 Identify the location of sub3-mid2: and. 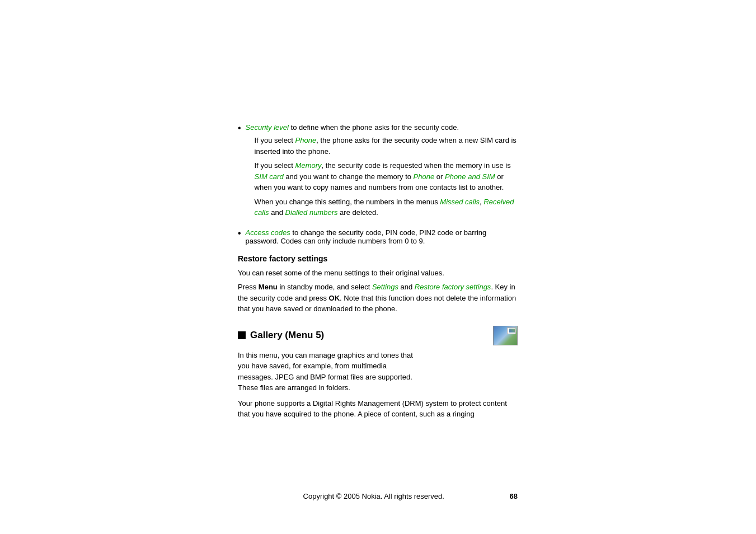
(278, 213).